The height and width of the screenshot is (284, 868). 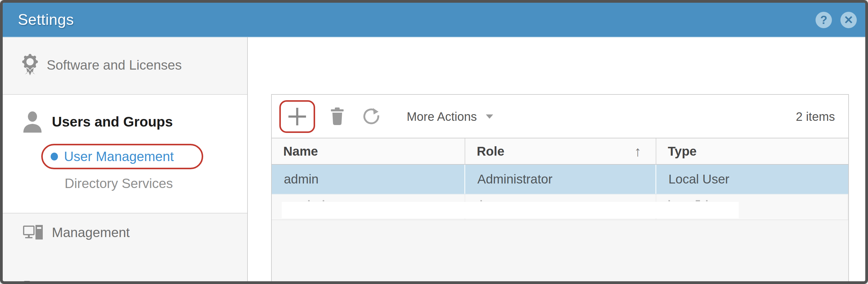 I want to click on column-header-type: Type, so click(x=752, y=151).